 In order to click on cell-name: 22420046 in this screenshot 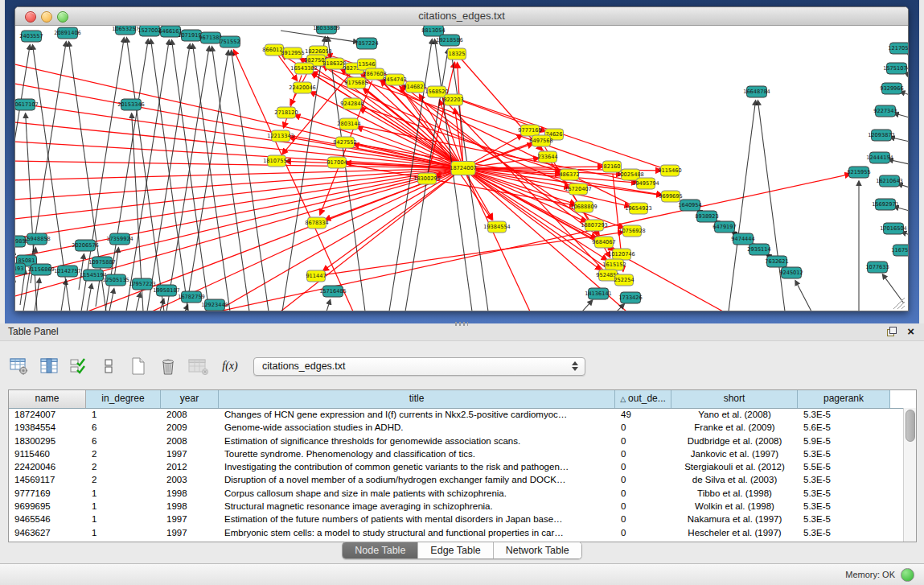, I will do `click(47, 467)`.